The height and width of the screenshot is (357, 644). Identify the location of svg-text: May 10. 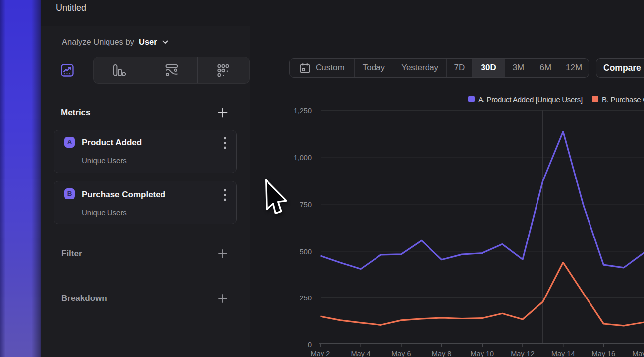
(483, 353).